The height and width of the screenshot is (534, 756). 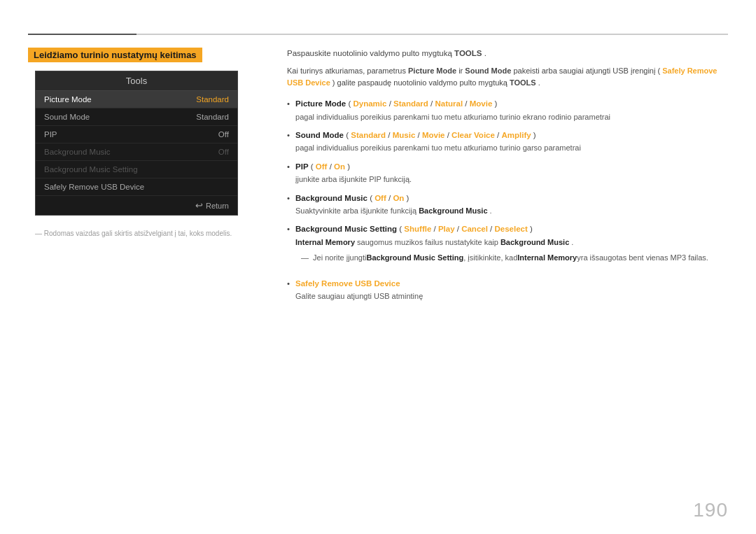 I want to click on bullet-bold-bg-music: Background Music, so click(x=332, y=198).